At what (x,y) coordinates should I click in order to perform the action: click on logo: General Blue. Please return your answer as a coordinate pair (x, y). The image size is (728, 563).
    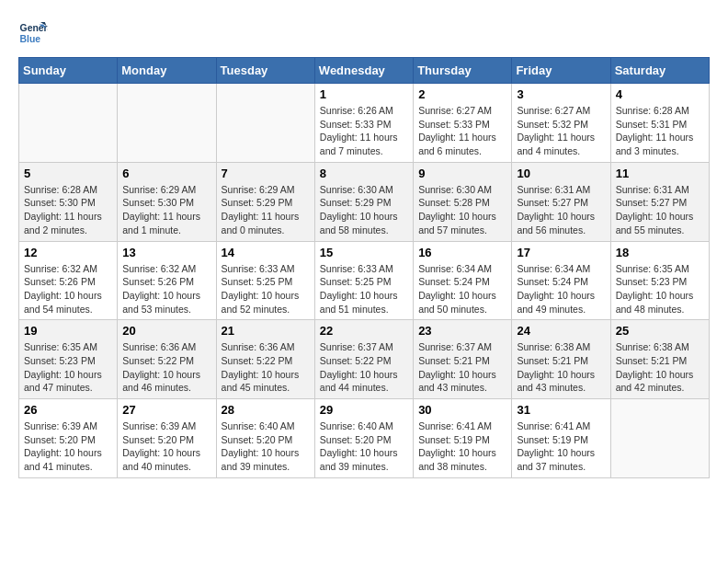
    Looking at the image, I should click on (35, 33).